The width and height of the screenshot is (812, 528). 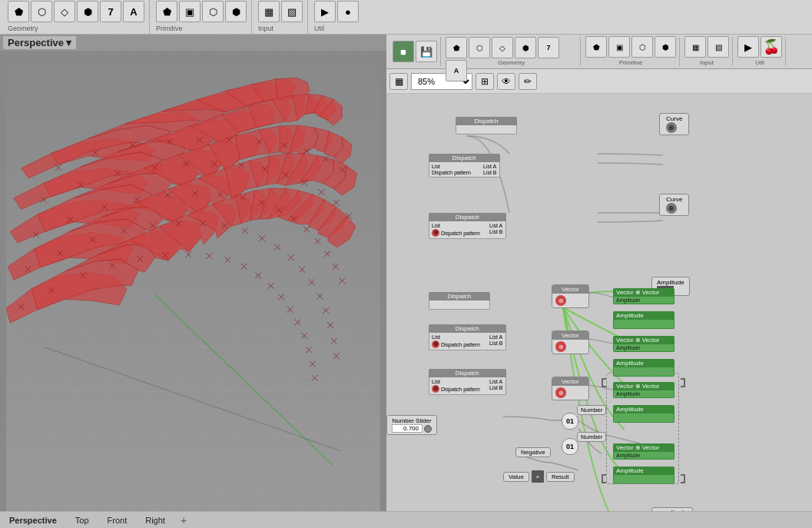 What do you see at coordinates (486, 126) in the screenshot?
I see `dispatch-node-1: Dispatch` at bounding box center [486, 126].